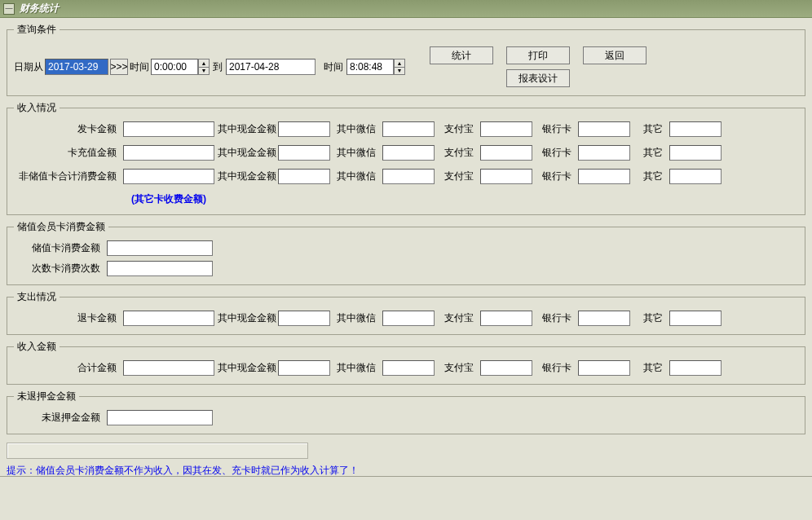 Image resolution: width=812 pixels, height=520 pixels. I want to click on label-total: 合计金额, so click(65, 368).